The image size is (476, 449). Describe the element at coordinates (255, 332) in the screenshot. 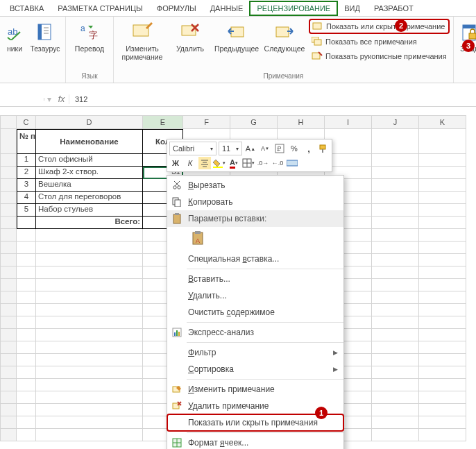

I see `ctx-quick-analysis: Экспресс-анализ` at that location.